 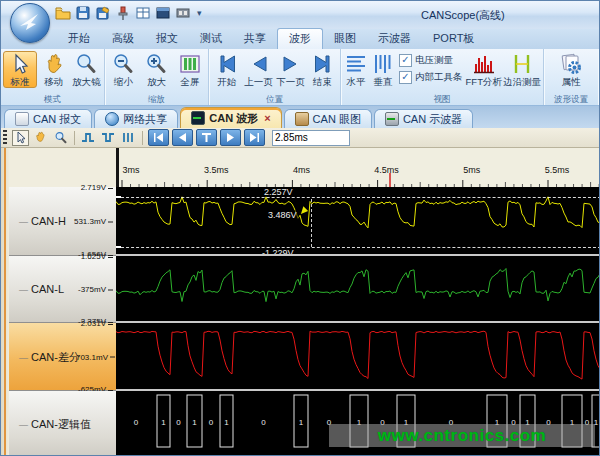 I want to click on doc-tab-CAN 波形: CAN 波形×, so click(x=230, y=118).